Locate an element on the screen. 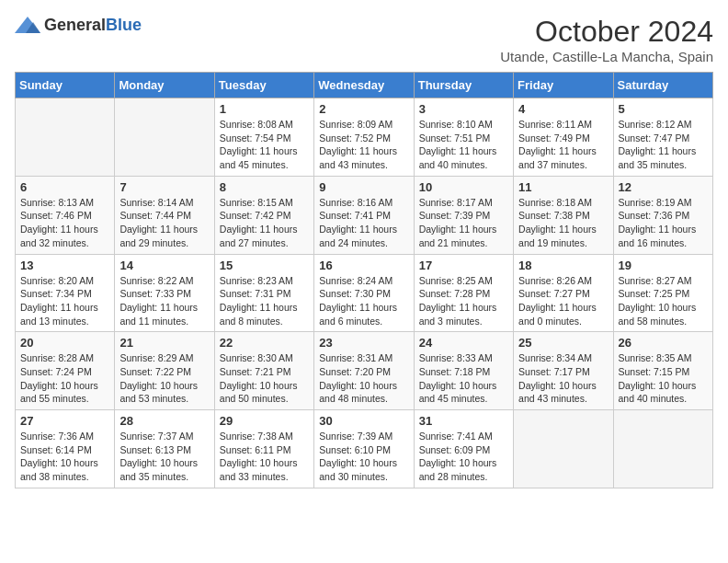 This screenshot has width=728, height=563. page-header: GeneralBlue October 2024 Utande, Castill… is located at coordinates (364, 40).